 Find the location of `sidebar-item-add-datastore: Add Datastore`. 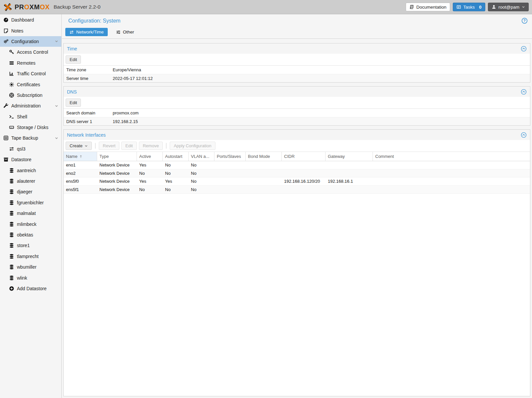

sidebar-item-add-datastore: Add Datastore is located at coordinates (30, 289).